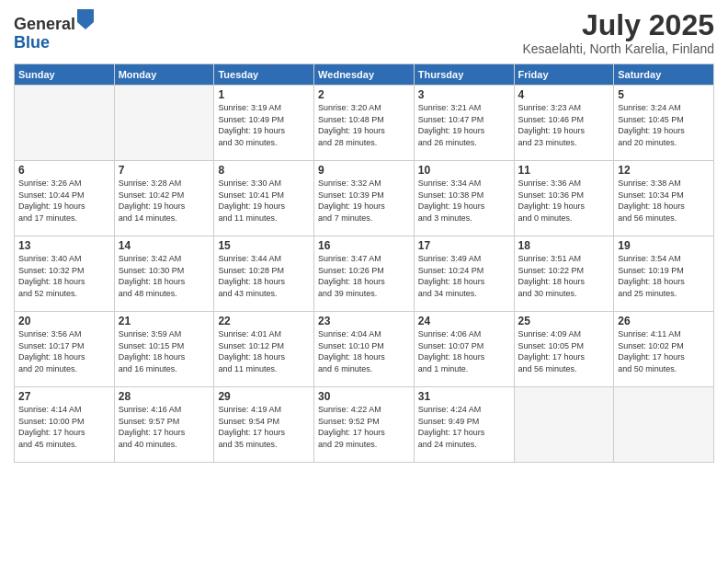 The height and width of the screenshot is (563, 728). What do you see at coordinates (364, 276) in the screenshot?
I see `day-info: Sunrise: 3:47 AMSunset: 10:26 PMDaylight…` at bounding box center [364, 276].